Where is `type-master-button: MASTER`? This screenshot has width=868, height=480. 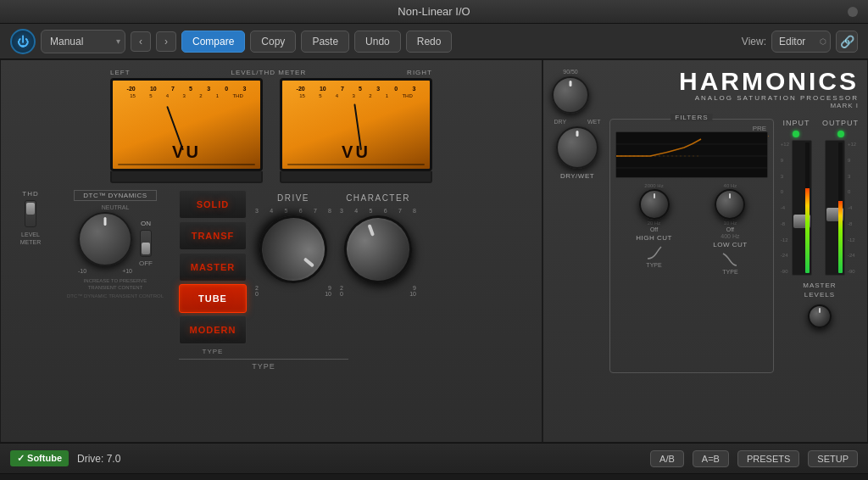
type-master-button: MASTER is located at coordinates (213, 267).